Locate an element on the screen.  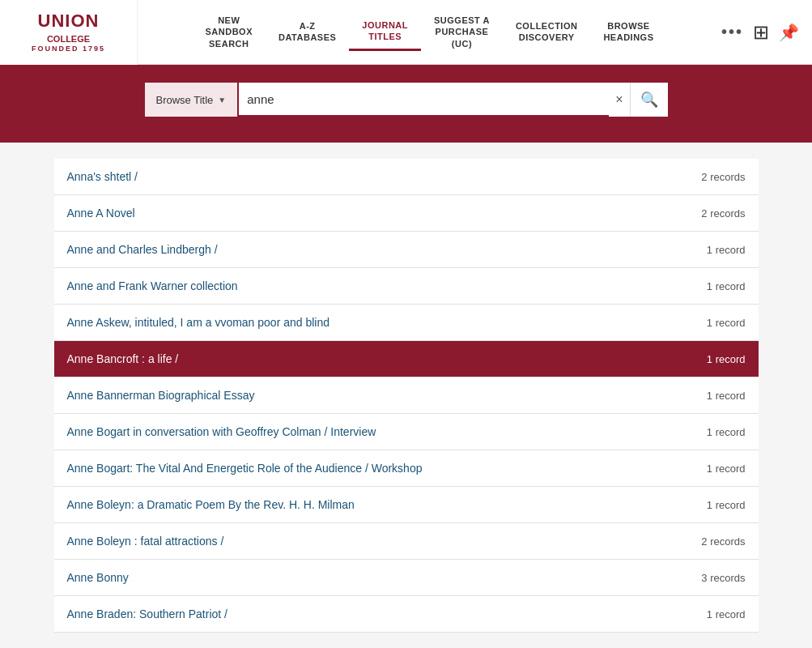
clear-search-button: × is located at coordinates (619, 100).